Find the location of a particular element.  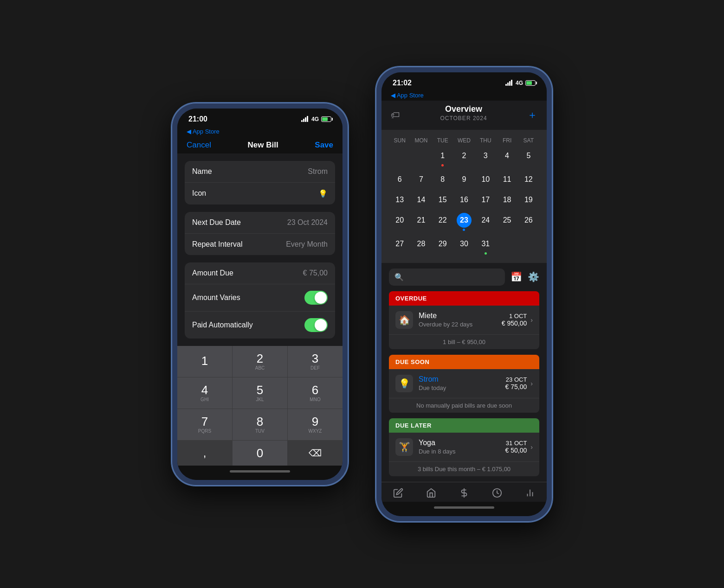

form-row-icon: Icon 💡 is located at coordinates (260, 194).